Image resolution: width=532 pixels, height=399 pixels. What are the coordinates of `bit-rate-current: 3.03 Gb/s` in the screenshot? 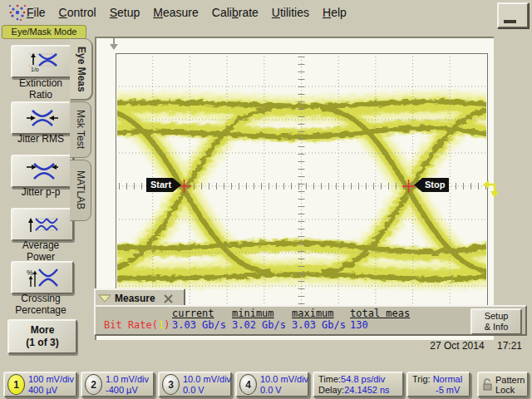 It's located at (200, 325).